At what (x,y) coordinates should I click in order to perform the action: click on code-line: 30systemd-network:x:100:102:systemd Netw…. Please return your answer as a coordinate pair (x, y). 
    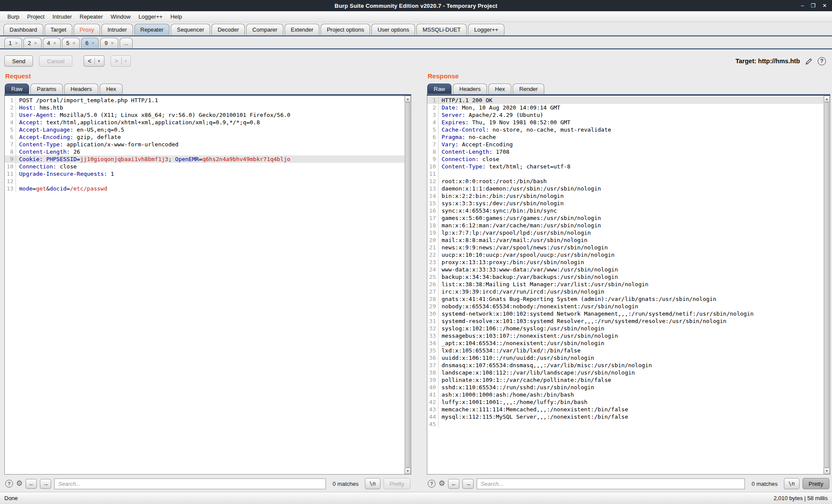
    Looking at the image, I should click on (625, 313).